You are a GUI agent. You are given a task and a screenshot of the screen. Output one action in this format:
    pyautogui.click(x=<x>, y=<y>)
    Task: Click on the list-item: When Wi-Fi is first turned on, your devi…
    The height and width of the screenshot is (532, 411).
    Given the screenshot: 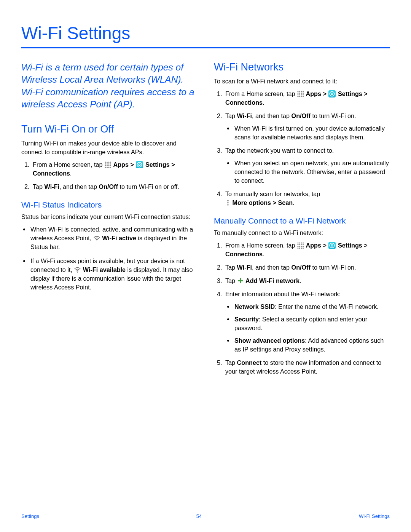 What is the action you would take?
    pyautogui.click(x=312, y=133)
    